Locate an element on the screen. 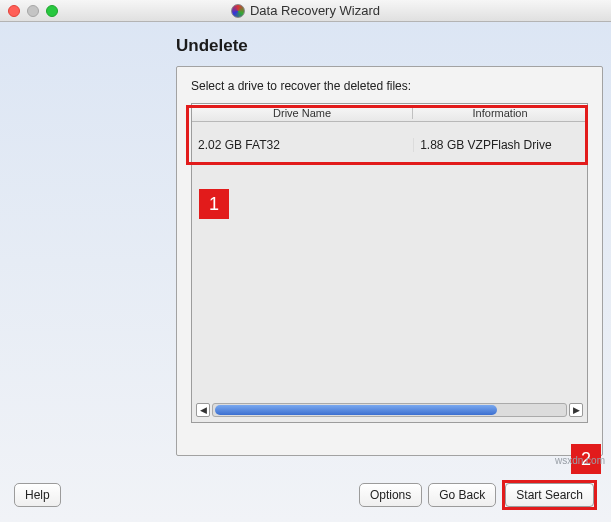 This screenshot has width=611, height=522. drive-info-cell: 1.88 GB VZPFlash Drive is located at coordinates (500, 145).